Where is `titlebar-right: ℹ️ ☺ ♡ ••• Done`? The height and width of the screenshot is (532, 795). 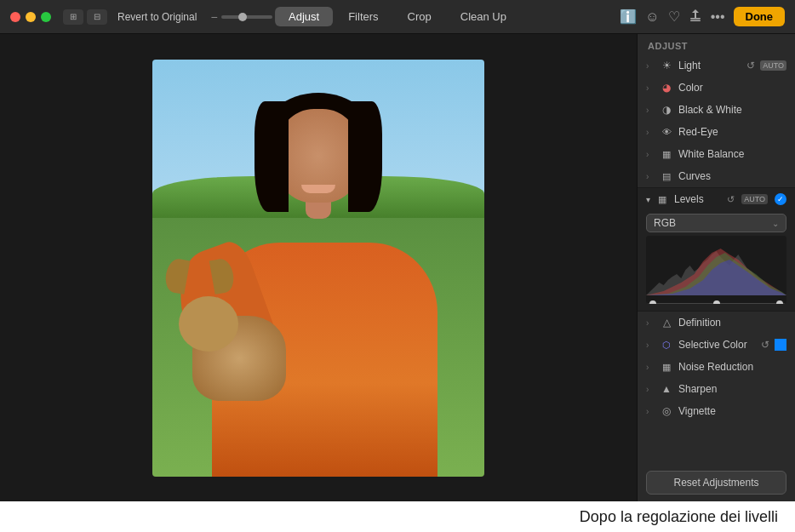
titlebar-right: ℹ️ ☺ ♡ ••• Done is located at coordinates (702, 17).